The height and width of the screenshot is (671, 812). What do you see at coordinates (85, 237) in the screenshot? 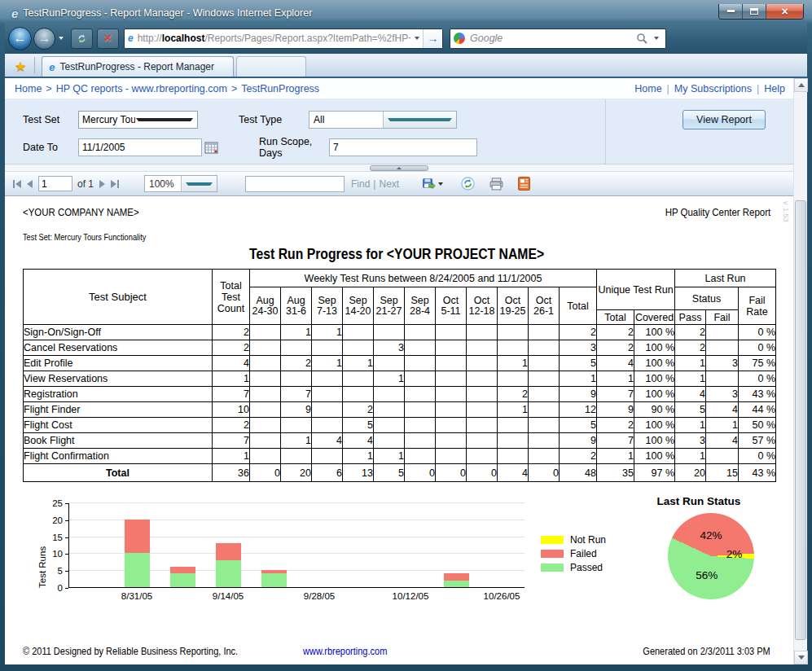
I see `test-set-line: Test Set: Mercury Tours Functionality` at bounding box center [85, 237].